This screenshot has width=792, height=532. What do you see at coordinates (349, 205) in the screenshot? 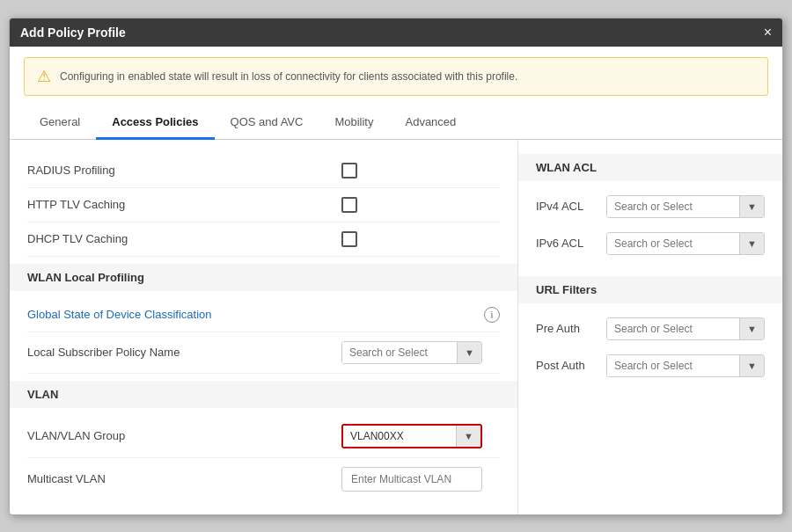
I see `http-tlv-checkbox` at bounding box center [349, 205].